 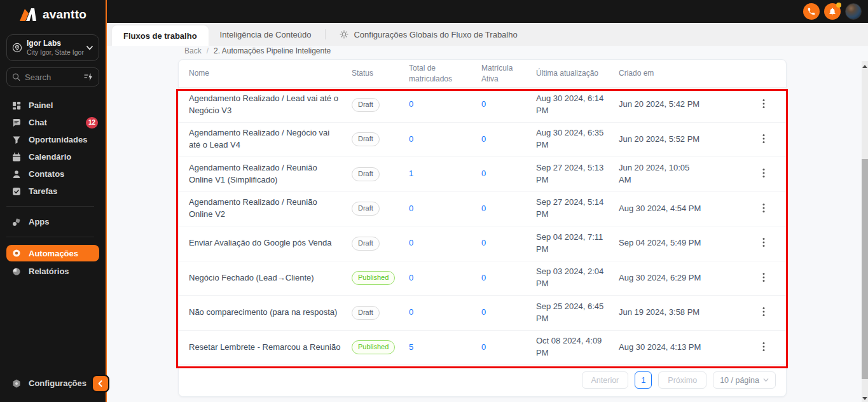 What do you see at coordinates (266, 34) in the screenshot?
I see `tab-inteligencia-de-conteudo: Inteligência de Conteúdo` at bounding box center [266, 34].